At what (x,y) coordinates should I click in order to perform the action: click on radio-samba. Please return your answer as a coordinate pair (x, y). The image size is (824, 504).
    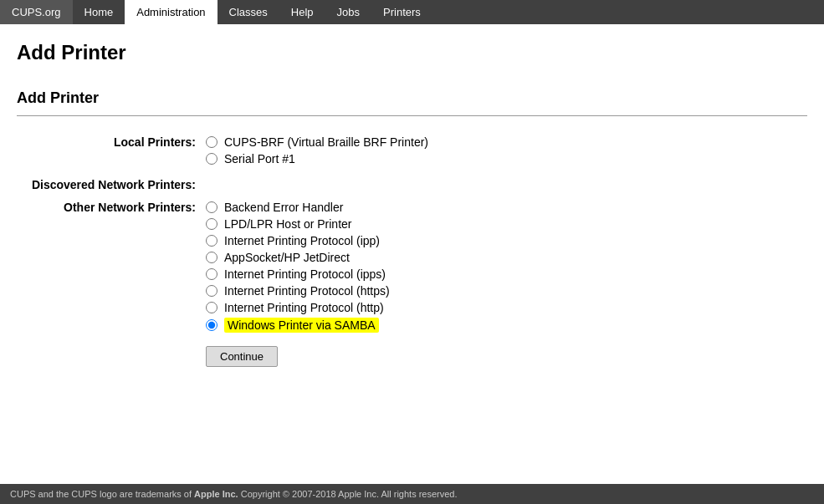
    Looking at the image, I should click on (212, 325).